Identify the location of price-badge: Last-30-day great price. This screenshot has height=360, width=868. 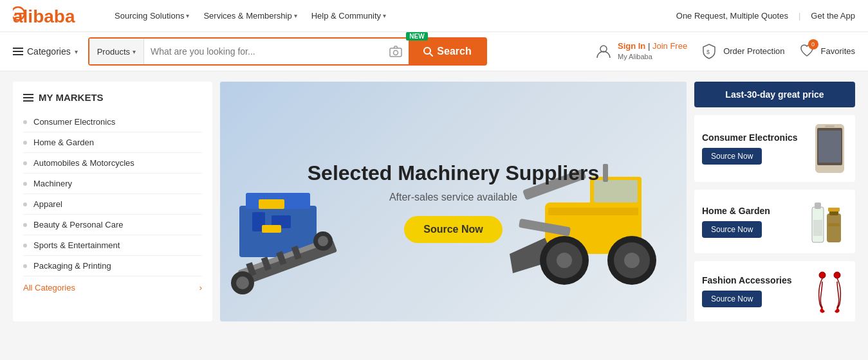
(775, 94).